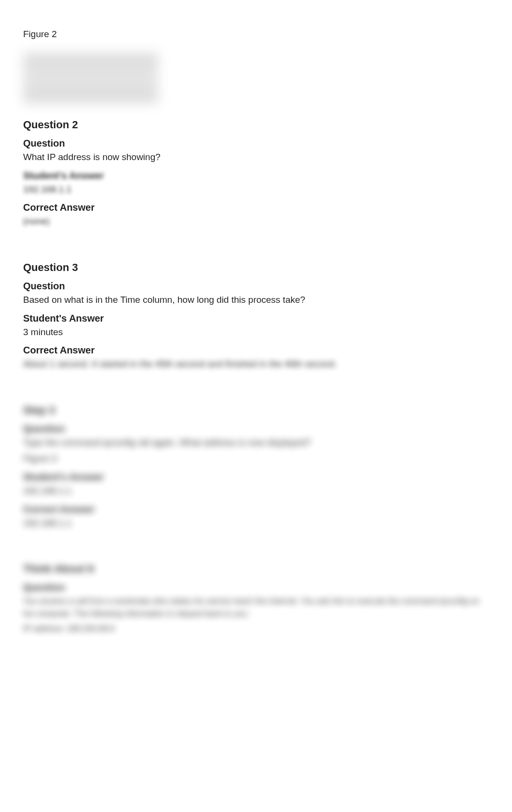 Image resolution: width=512 pixels, height=812 pixels. Describe the element at coordinates (256, 144) in the screenshot. I see `question-2-question-heading: Question` at that location.